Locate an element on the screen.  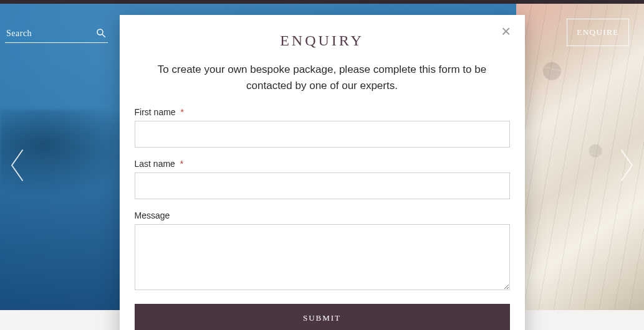
last-name-label-text: Last name is located at coordinates (155, 164).